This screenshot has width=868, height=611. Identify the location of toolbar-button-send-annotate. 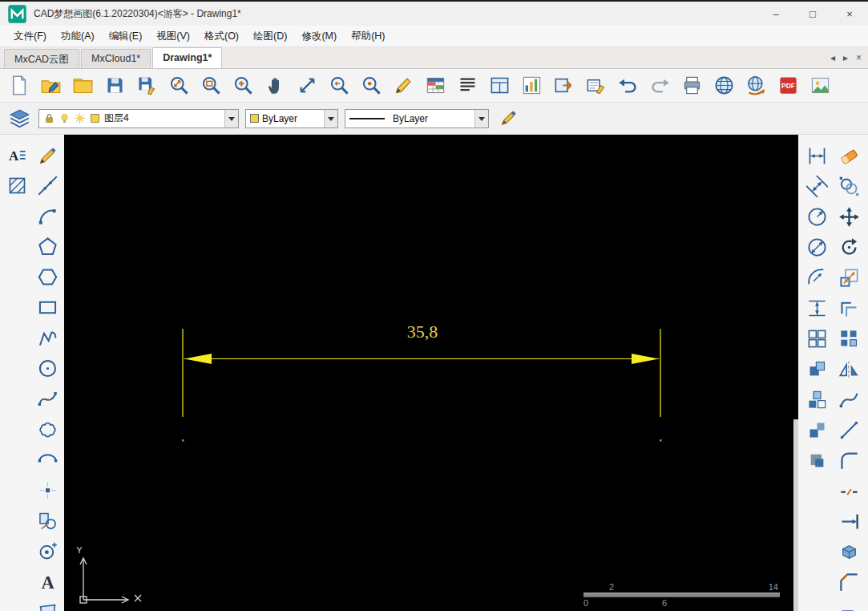
(596, 85).